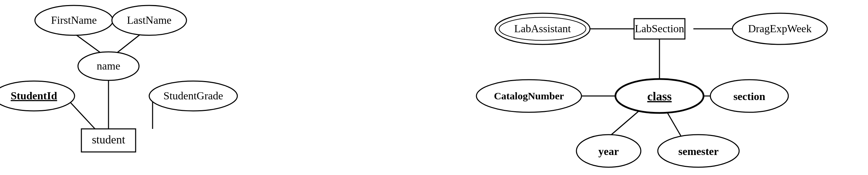 The height and width of the screenshot is (175, 868). What do you see at coordinates (529, 96) in the screenshot?
I see `catalognumber-label: CatalogNumber` at bounding box center [529, 96].